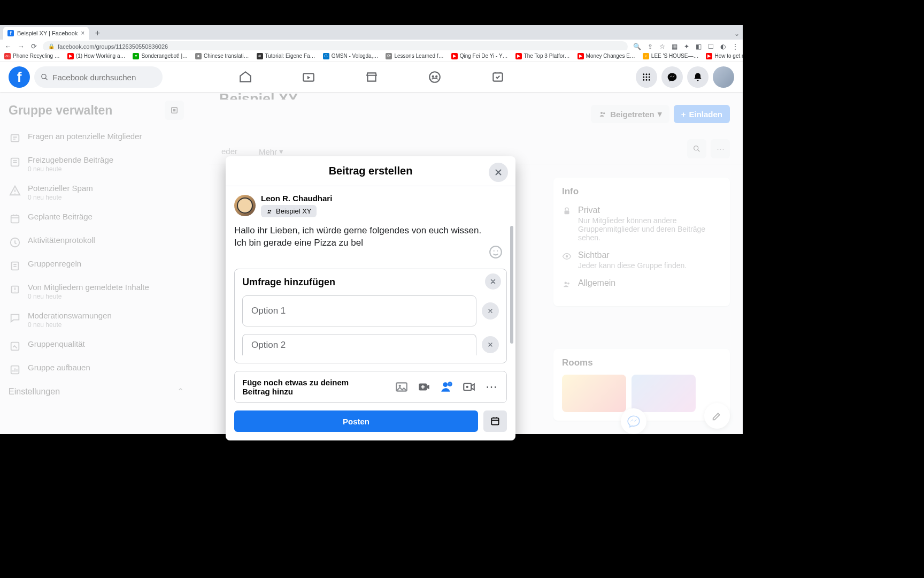  I want to click on close-icon: ×, so click(82, 33).